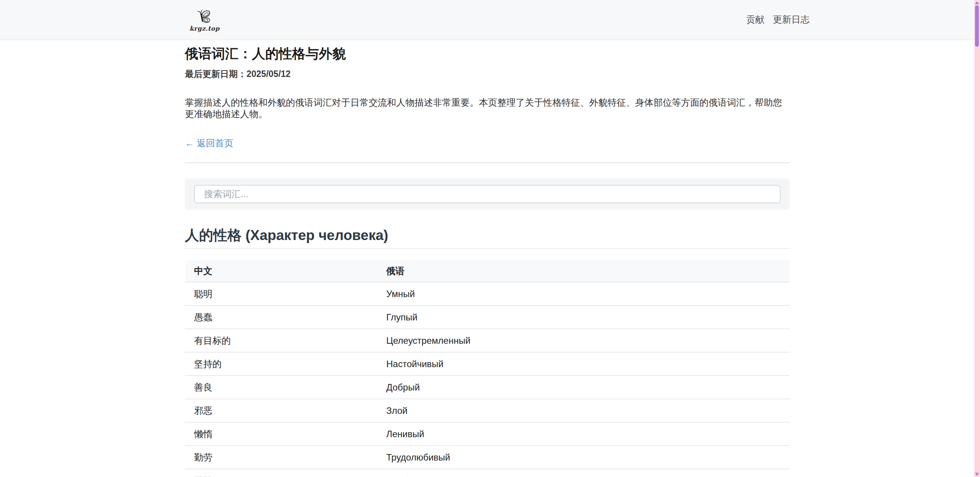 The image size is (980, 477). What do you see at coordinates (209, 143) in the screenshot?
I see `back-to-home-link: ← 返回首页` at bounding box center [209, 143].